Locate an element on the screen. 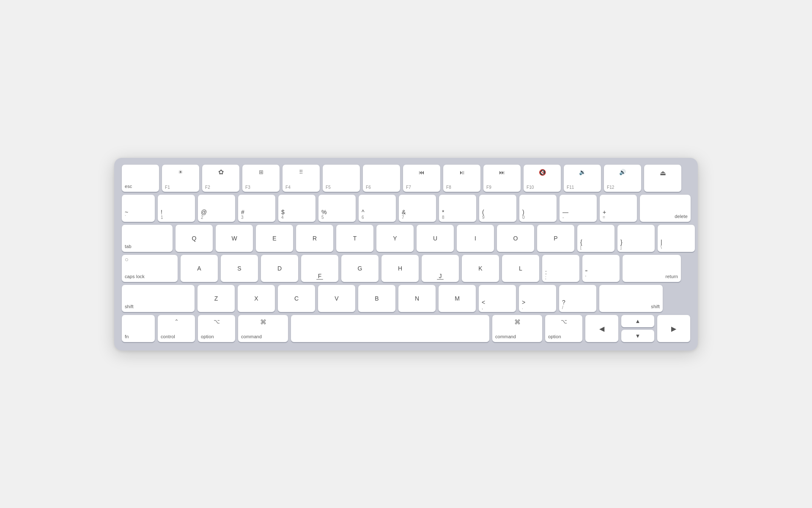 This screenshot has width=812, height=508. key-f5: F5 is located at coordinates (341, 178).